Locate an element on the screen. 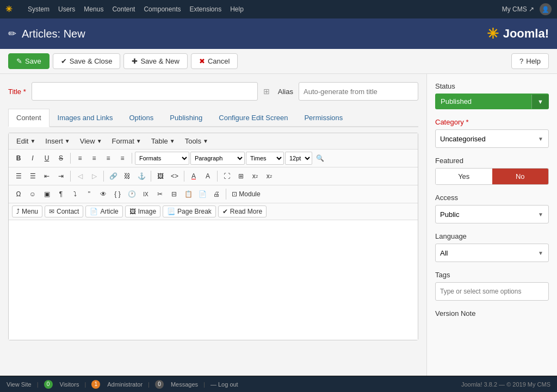 The image size is (557, 392). version-note-label: Version Note is located at coordinates (492, 313).